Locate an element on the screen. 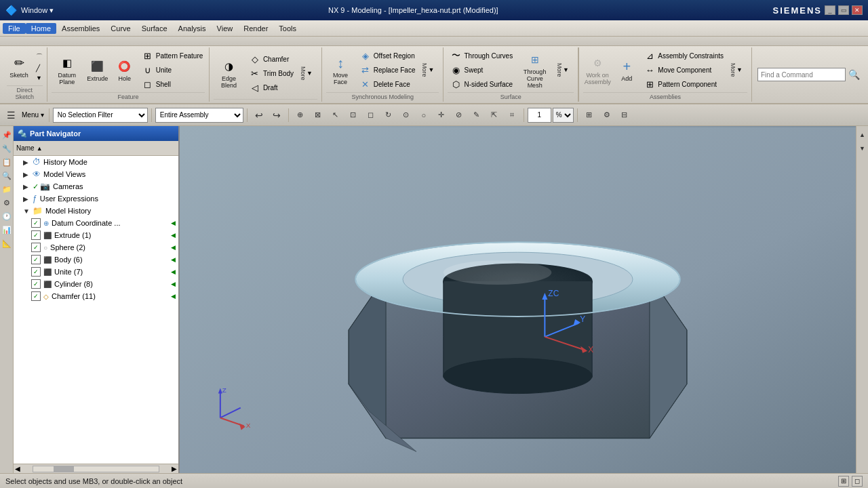 The image size is (868, 488). menu-label: Menu ▾ is located at coordinates (33, 115).